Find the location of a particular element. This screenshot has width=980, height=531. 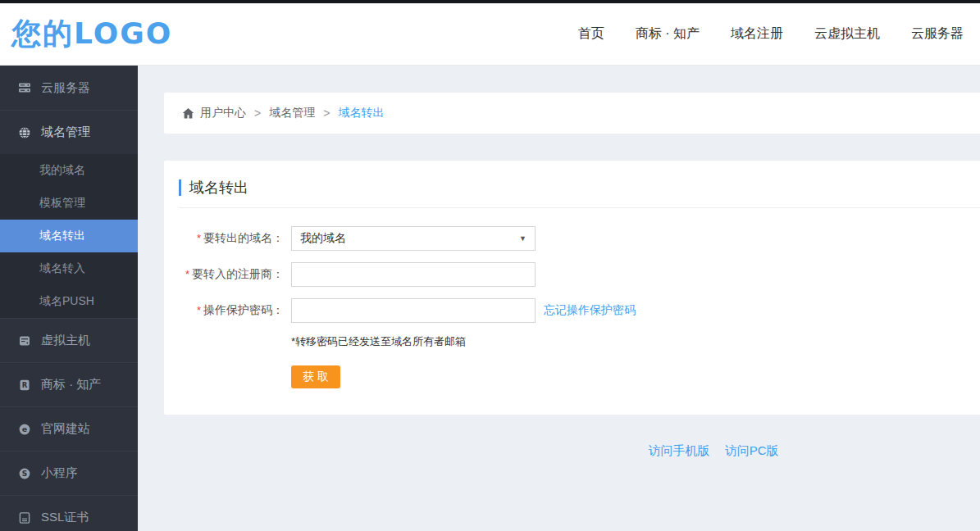

sidebar-subitem-domain-push: 域名PUSH is located at coordinates (69, 302).